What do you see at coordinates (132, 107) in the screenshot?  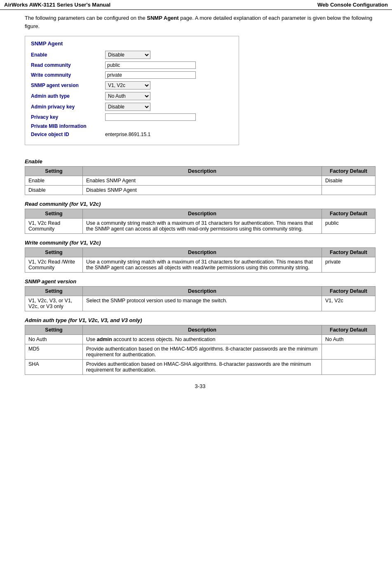 I see `form-row-admin-privacy-key: Admin privacy key Disable Enable` at bounding box center [132, 107].